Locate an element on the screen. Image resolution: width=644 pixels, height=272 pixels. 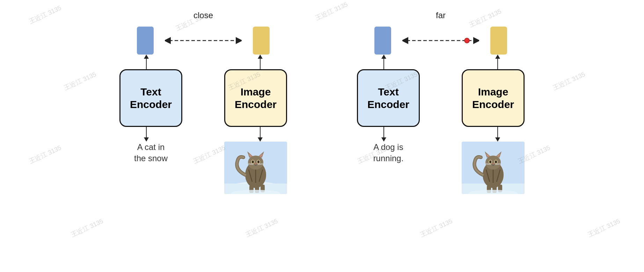
cat-snow-image-right is located at coordinates (493, 168).